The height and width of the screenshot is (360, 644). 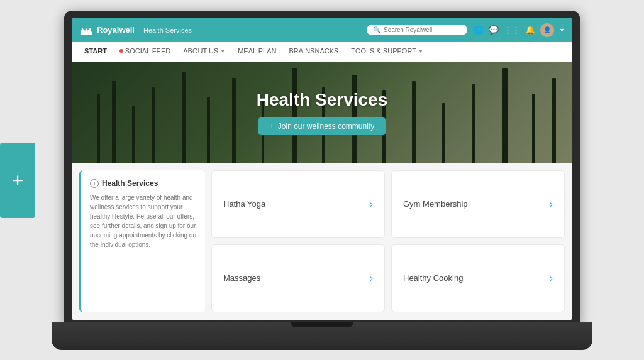 I want to click on nav-item-start: START, so click(x=96, y=52).